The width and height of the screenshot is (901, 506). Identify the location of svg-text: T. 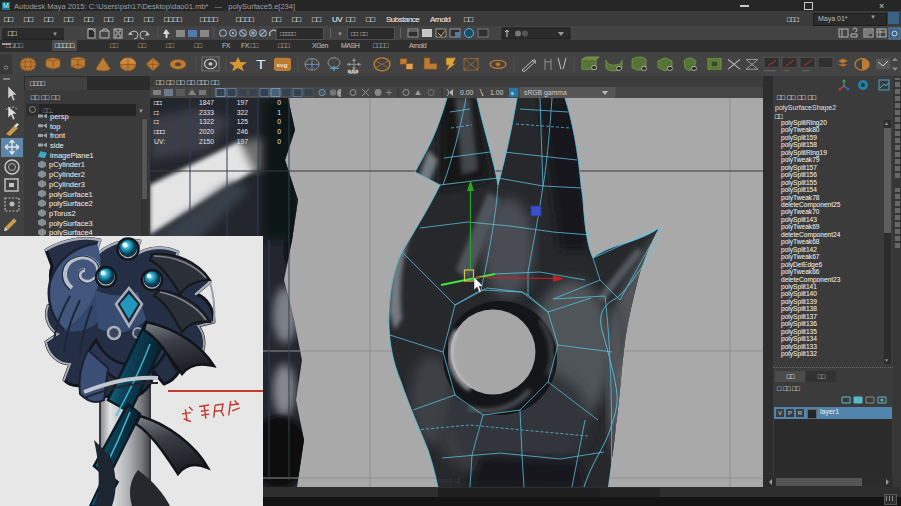
(261, 65).